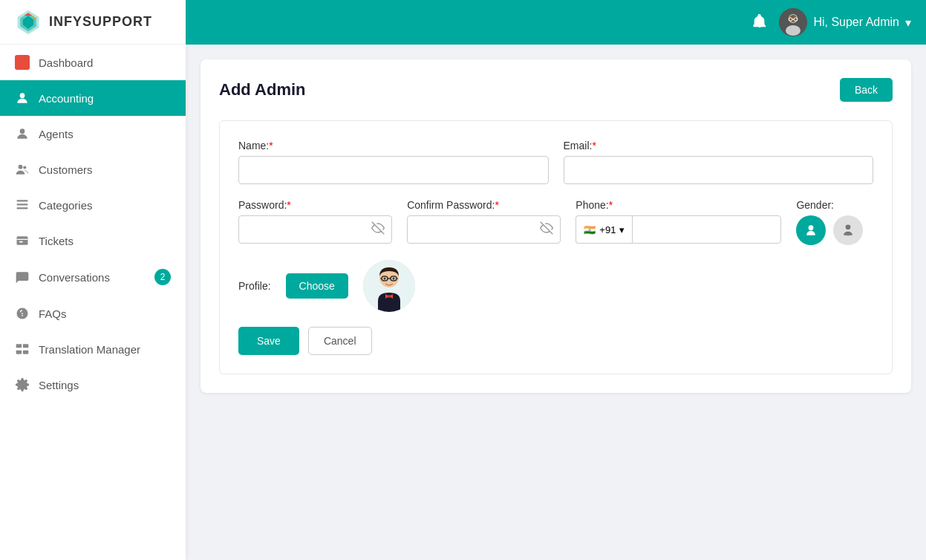  I want to click on email-group: Email:*, so click(719, 162).